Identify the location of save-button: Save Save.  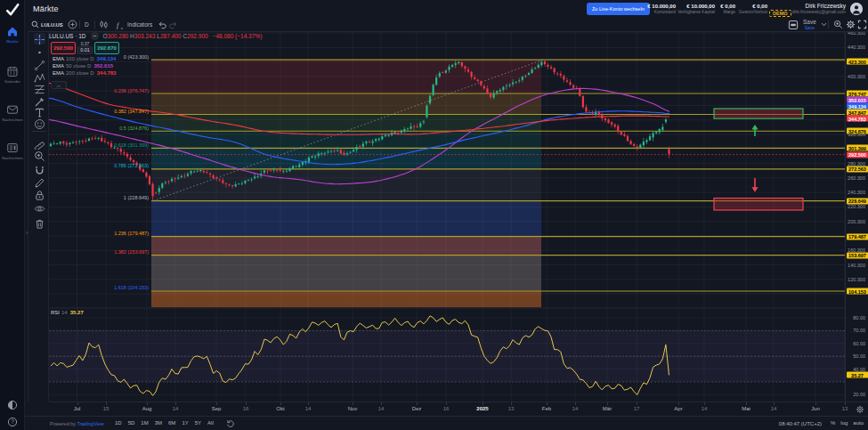
(810, 25).